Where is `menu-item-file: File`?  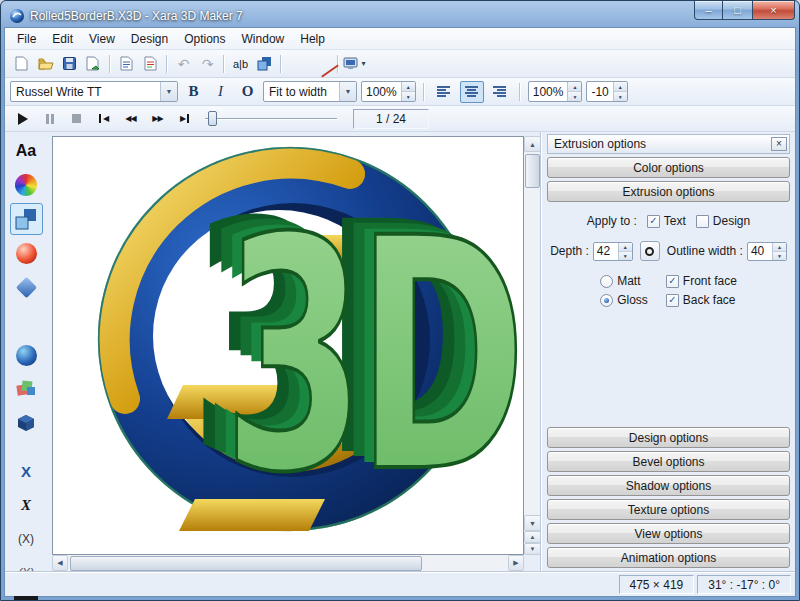
menu-item-file: File is located at coordinates (26, 39).